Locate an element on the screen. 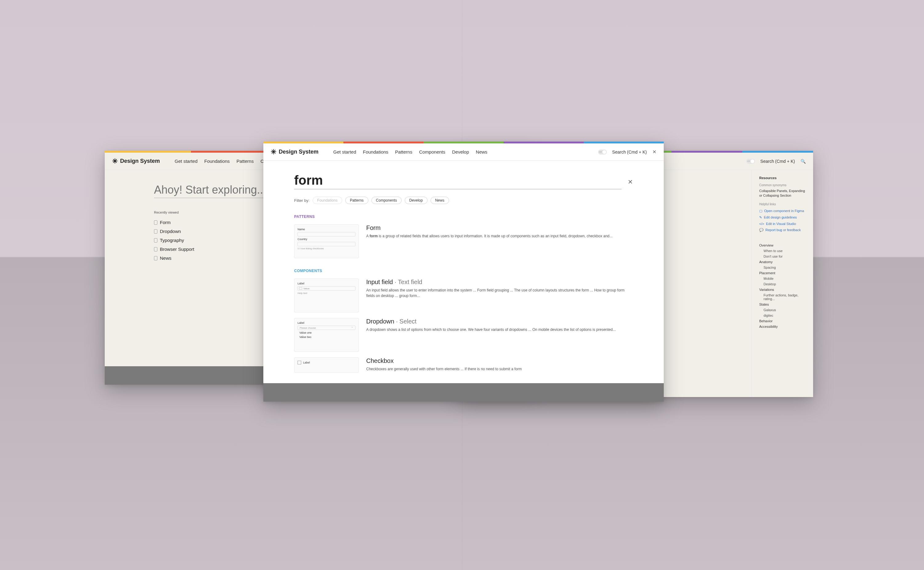  search-result: Name Country ☑ I love ticking checkboxes… is located at coordinates (464, 241).